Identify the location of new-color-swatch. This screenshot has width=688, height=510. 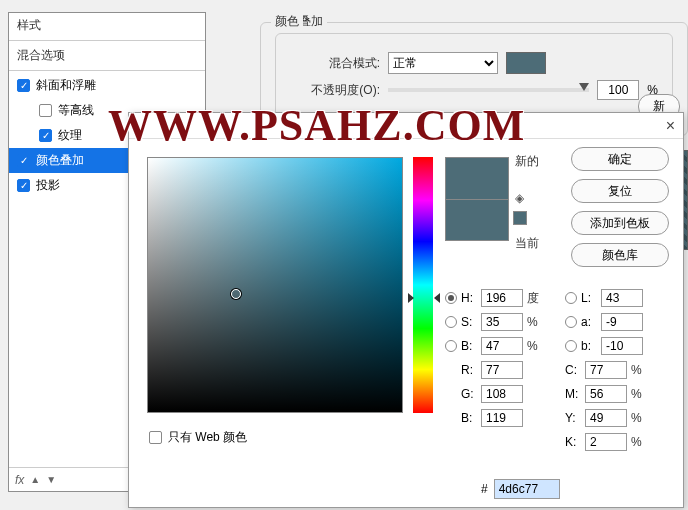
(477, 178).